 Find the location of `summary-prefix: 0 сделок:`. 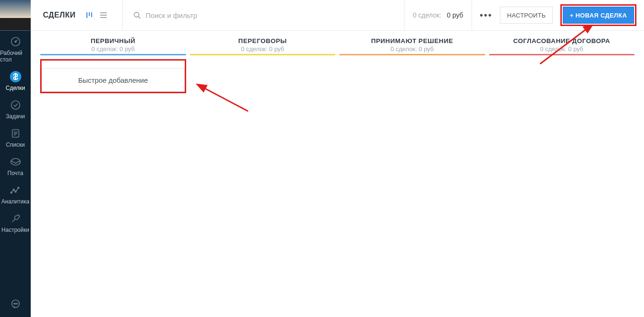

summary-prefix: 0 сделок: is located at coordinates (427, 15).